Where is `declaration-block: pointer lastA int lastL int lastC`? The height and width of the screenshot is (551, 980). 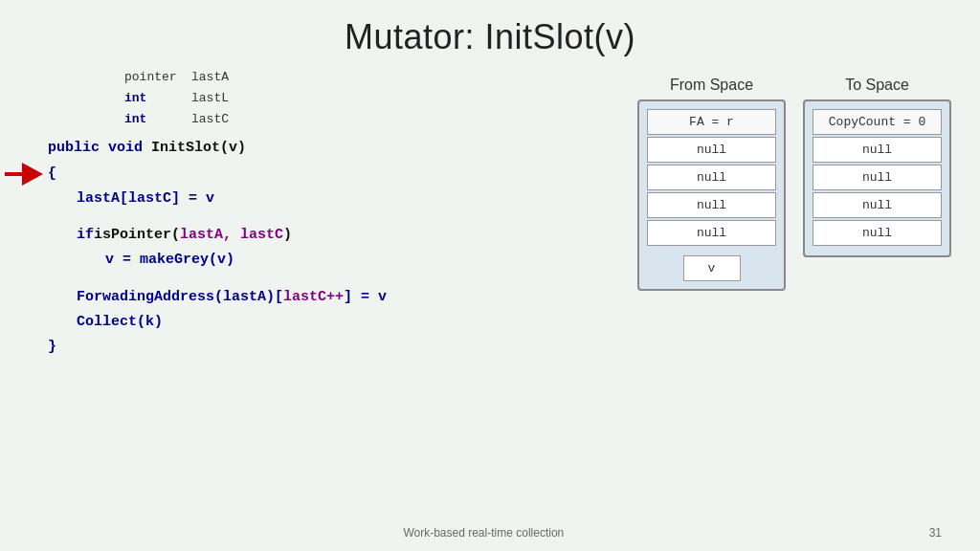
declaration-block: pointer lastA int lastL int lastC is located at coordinates (371, 99).